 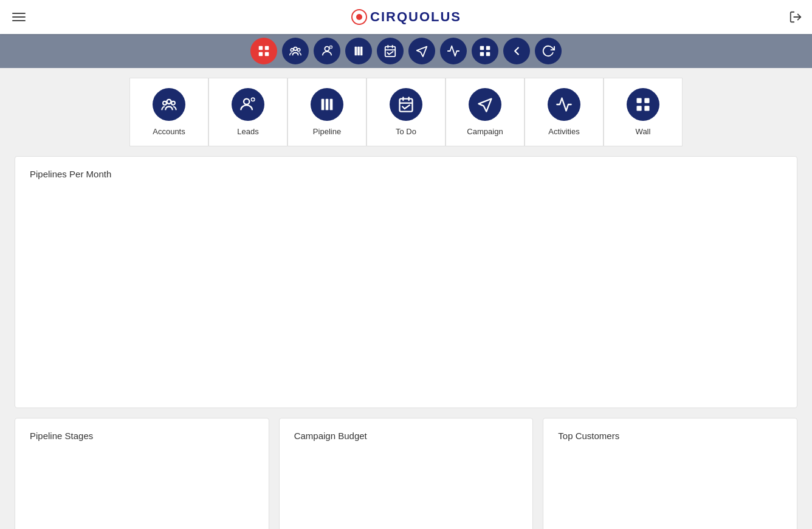 I want to click on dashboard-icon, so click(x=264, y=51).